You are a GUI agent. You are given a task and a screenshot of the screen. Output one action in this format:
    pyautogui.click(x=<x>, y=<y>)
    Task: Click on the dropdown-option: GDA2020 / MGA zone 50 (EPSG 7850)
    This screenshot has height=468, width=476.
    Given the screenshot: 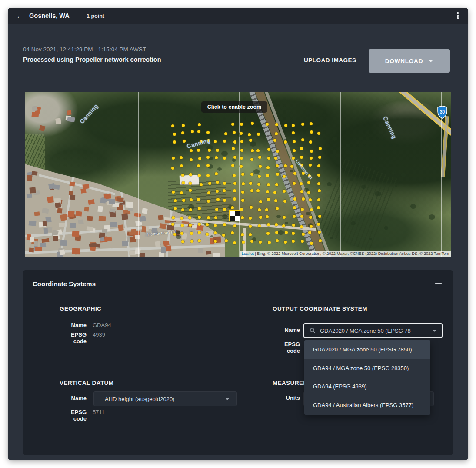 What is the action you would take?
    pyautogui.click(x=367, y=350)
    